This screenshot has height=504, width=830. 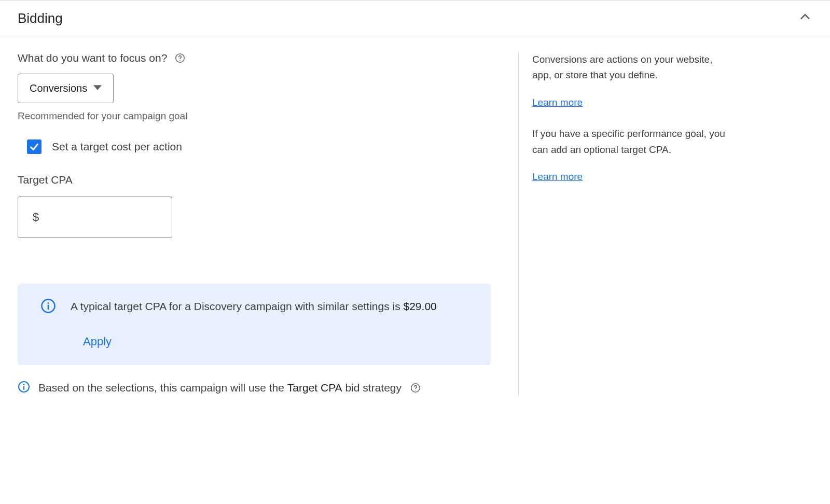 What do you see at coordinates (262, 116) in the screenshot?
I see `focus-helper-text: Recommended for your campaign goal` at bounding box center [262, 116].